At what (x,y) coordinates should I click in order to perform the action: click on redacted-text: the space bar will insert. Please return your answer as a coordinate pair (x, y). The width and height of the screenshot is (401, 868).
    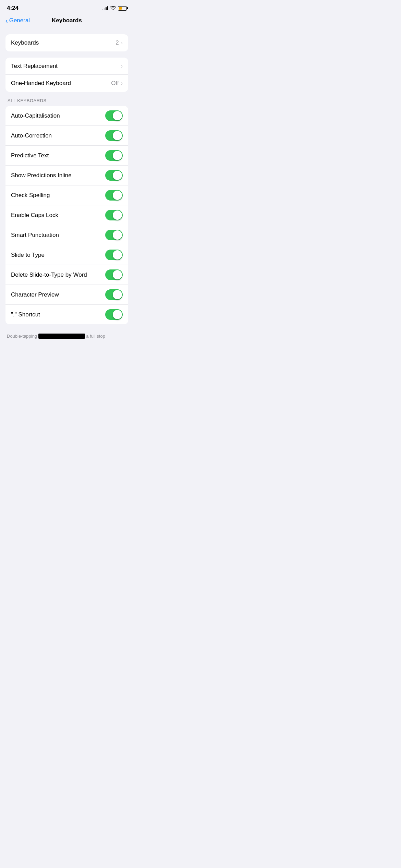
    Looking at the image, I should click on (62, 336).